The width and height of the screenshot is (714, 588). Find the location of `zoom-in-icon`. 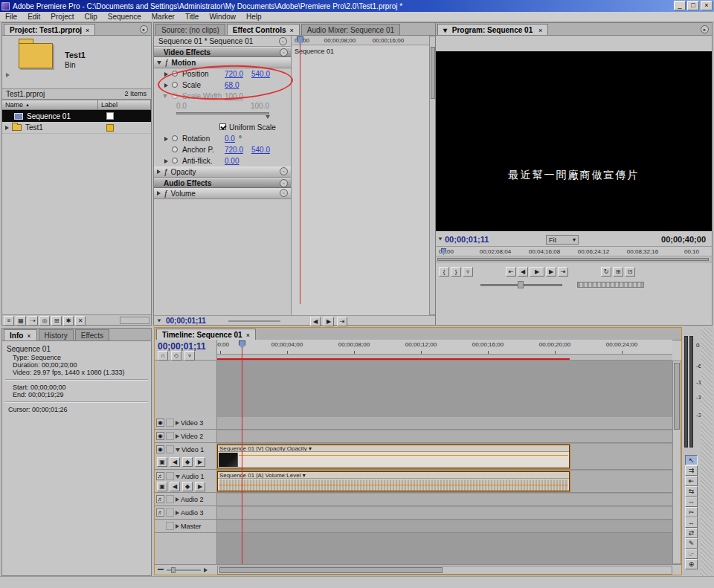

zoom-in-icon is located at coordinates (205, 570).